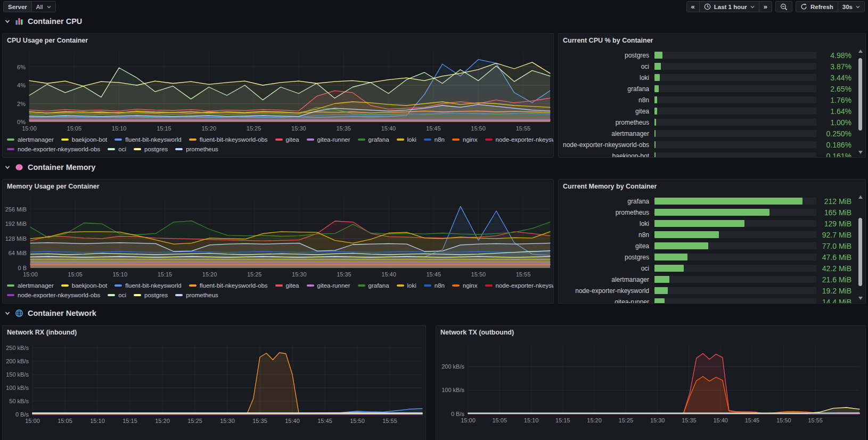 The width and height of the screenshot is (868, 440). Describe the element at coordinates (50, 313) in the screenshot. I see `section-container-network: Container Network` at that location.